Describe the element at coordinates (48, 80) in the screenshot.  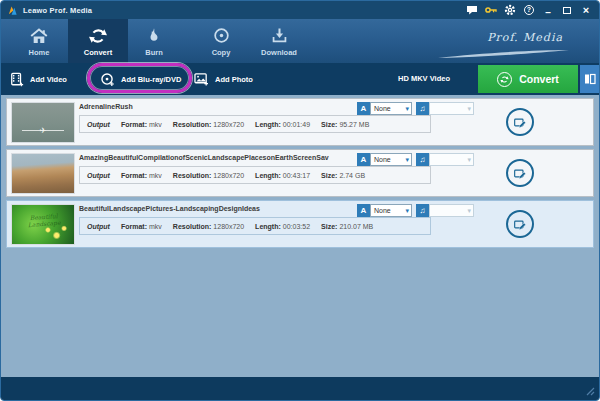
I see `add-video-label: Add Video` at that location.